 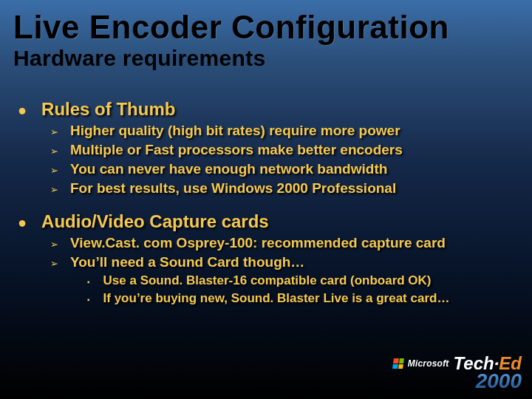 I want to click on slide-subtitle: Hardware requirements, so click(x=266, y=62).